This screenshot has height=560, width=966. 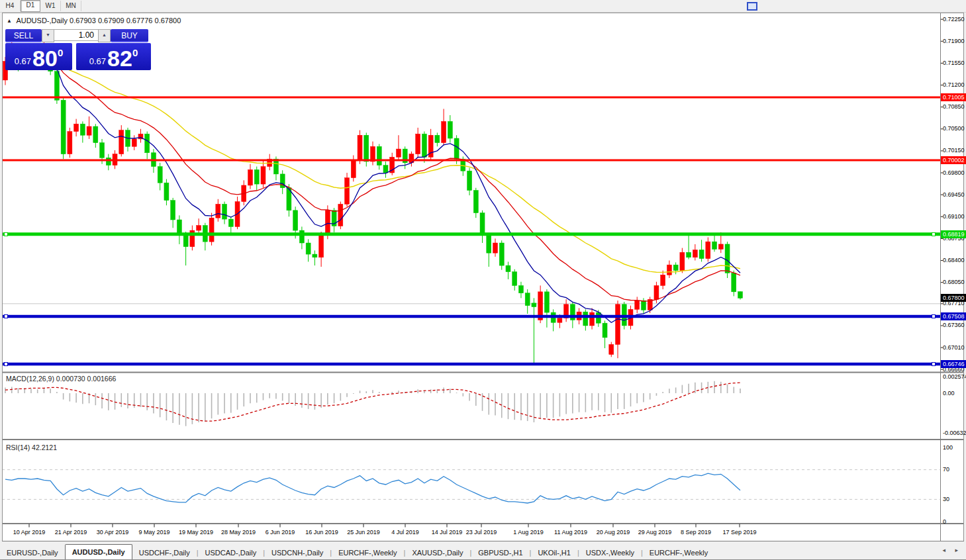 I want to click on collapse-quote-icon: ▲, so click(x=9, y=21).